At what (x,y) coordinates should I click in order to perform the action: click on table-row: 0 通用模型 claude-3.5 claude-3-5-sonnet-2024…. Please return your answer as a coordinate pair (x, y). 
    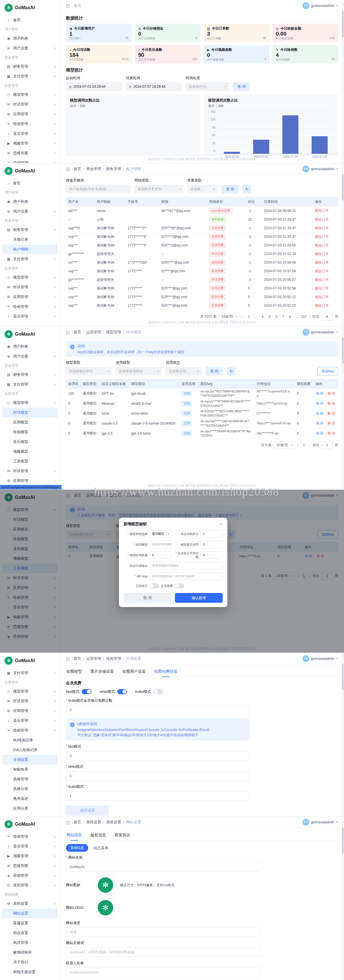
    Looking at the image, I should click on (202, 424).